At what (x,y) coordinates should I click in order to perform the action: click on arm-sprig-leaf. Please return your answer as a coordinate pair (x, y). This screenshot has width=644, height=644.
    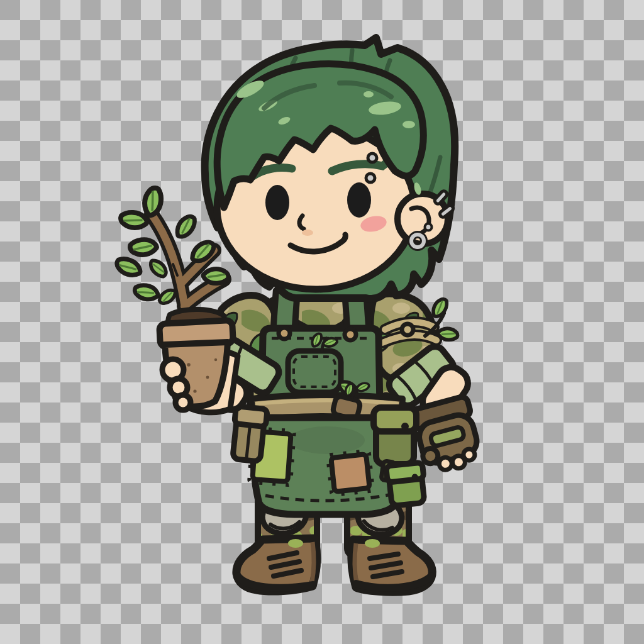
    Looking at the image, I should click on (440, 308).